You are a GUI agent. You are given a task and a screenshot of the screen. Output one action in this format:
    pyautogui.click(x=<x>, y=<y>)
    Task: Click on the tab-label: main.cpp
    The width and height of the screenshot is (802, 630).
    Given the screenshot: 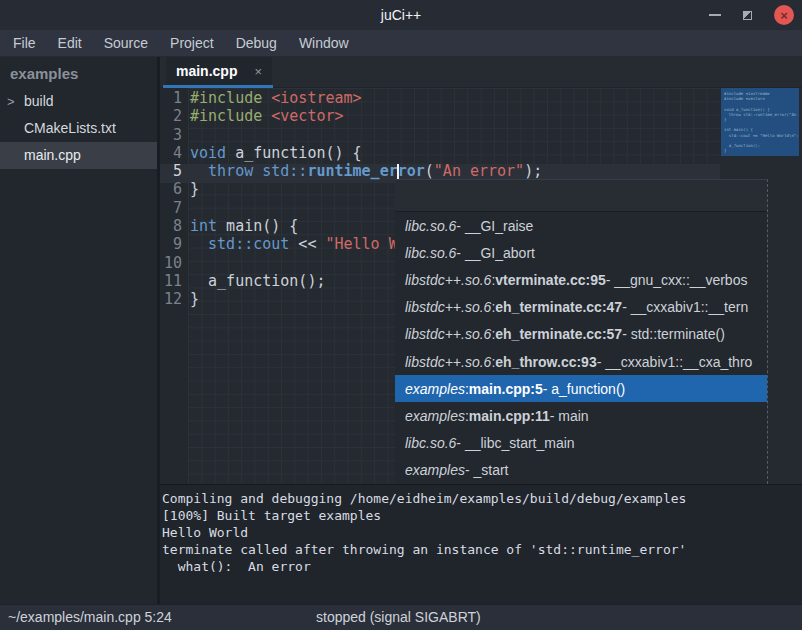 What is the action you would take?
    pyautogui.click(x=206, y=71)
    